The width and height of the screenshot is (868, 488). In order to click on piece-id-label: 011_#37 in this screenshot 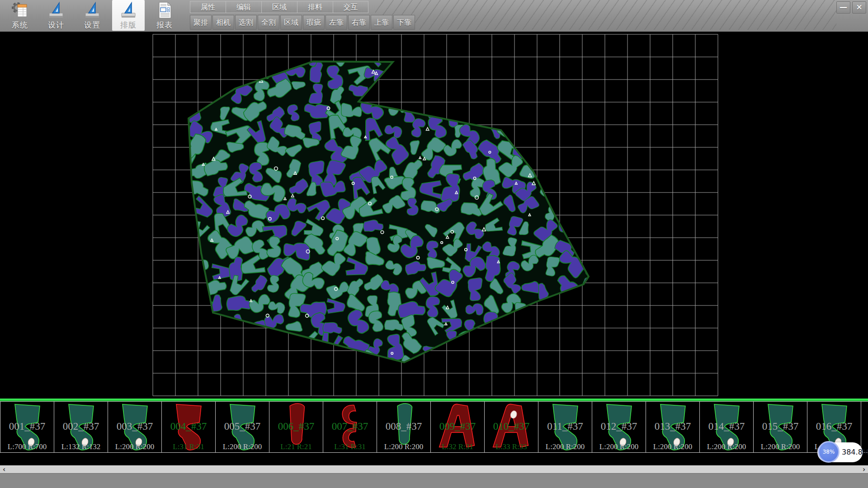, I will do `click(565, 427)`.